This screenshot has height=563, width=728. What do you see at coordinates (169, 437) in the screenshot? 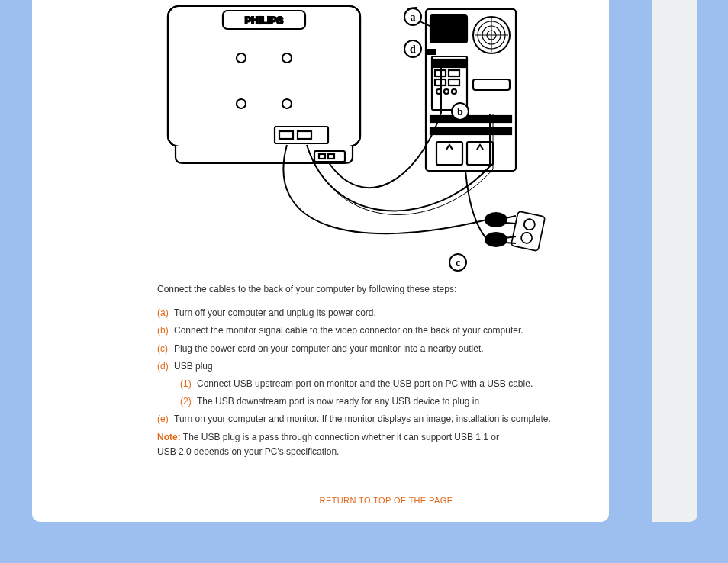
I see `note-label: Note:` at bounding box center [169, 437].